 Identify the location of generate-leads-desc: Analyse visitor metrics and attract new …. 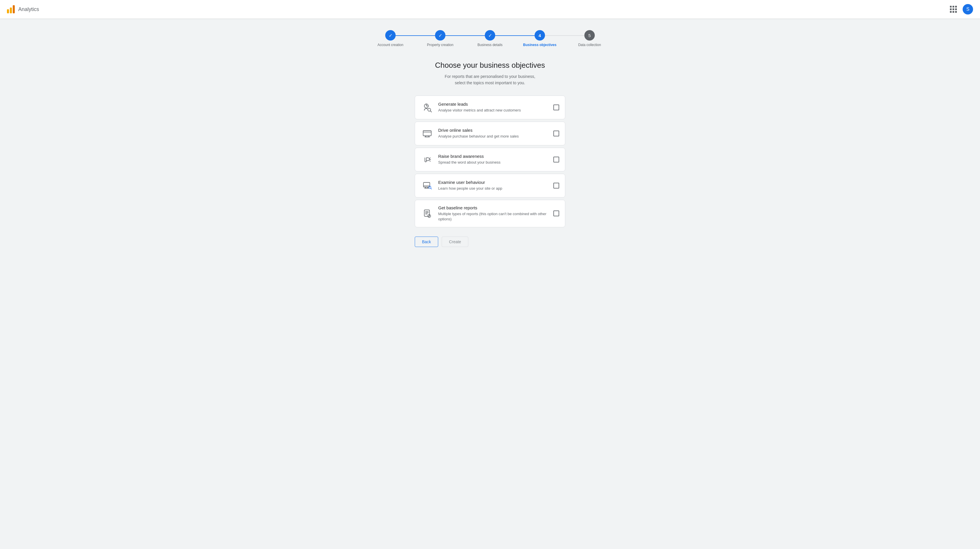
(493, 110).